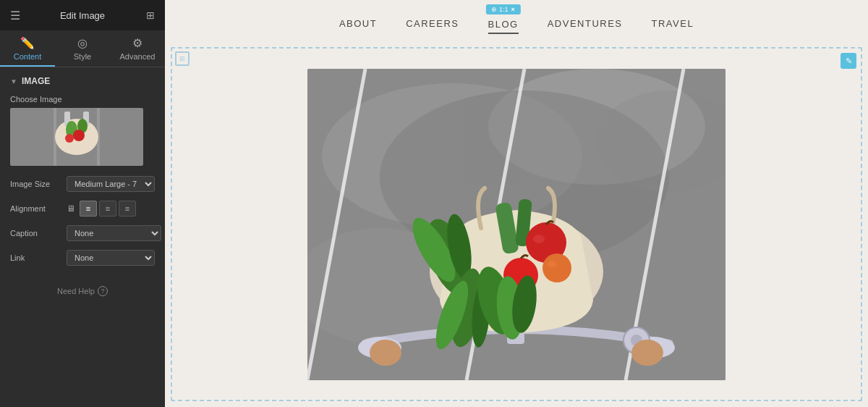 The height and width of the screenshot is (407, 868). I want to click on nav-item-adventures: ADVENTURES, so click(585, 23).